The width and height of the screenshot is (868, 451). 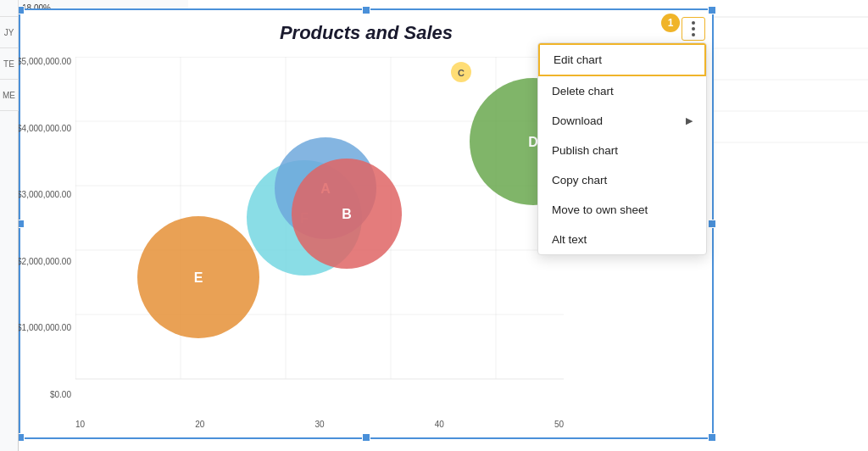 I want to click on chart-title: Products and Sales, so click(x=366, y=33).